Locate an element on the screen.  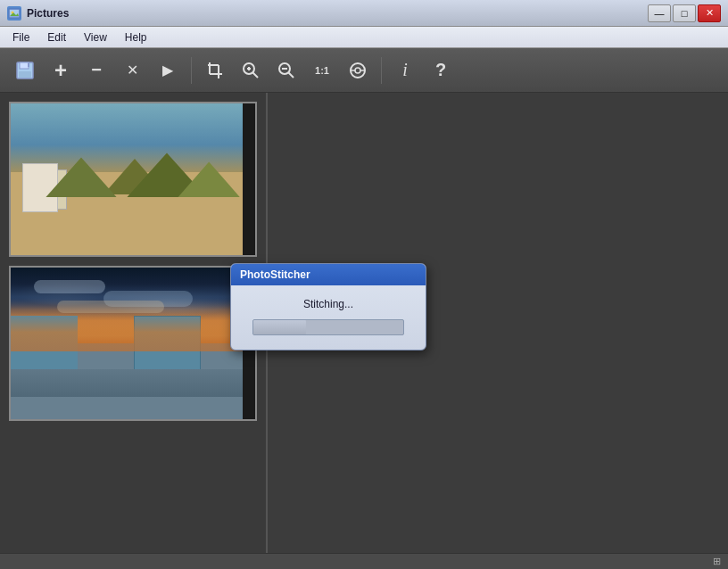
status-icon: ⊞ is located at coordinates (717, 562).